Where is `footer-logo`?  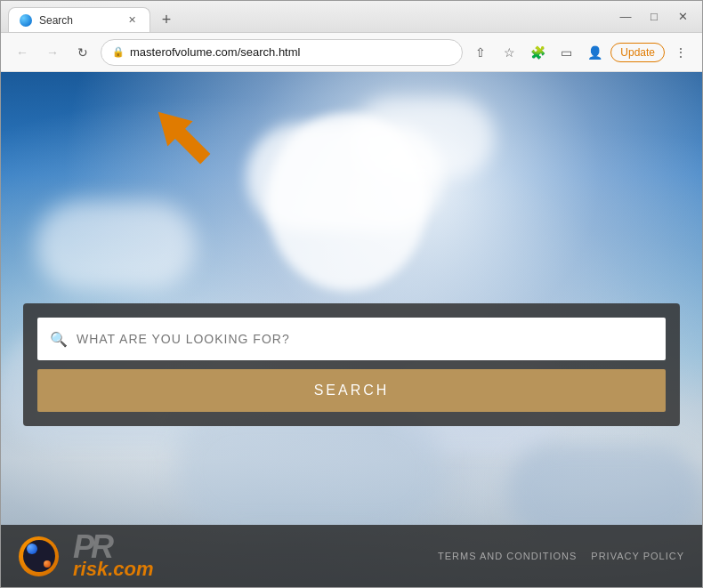 footer-logo is located at coordinates (39, 557).